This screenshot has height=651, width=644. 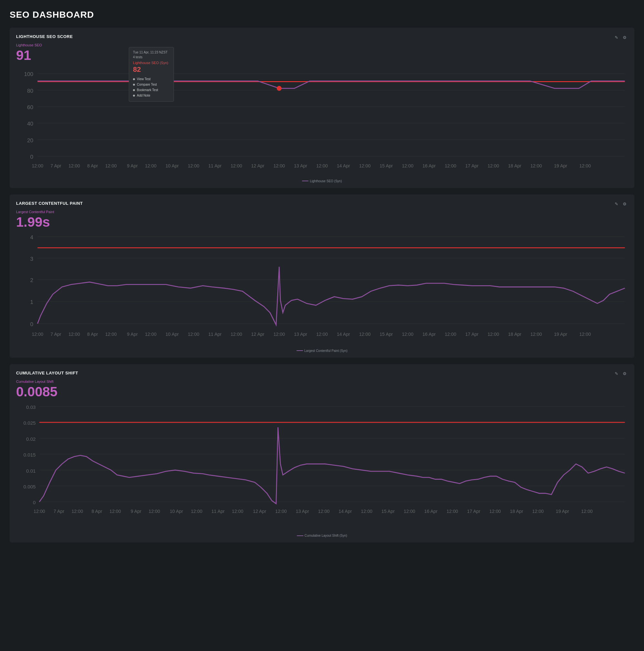 What do you see at coordinates (30, 455) in the screenshot?
I see `svg-text: 0.015` at bounding box center [30, 455].